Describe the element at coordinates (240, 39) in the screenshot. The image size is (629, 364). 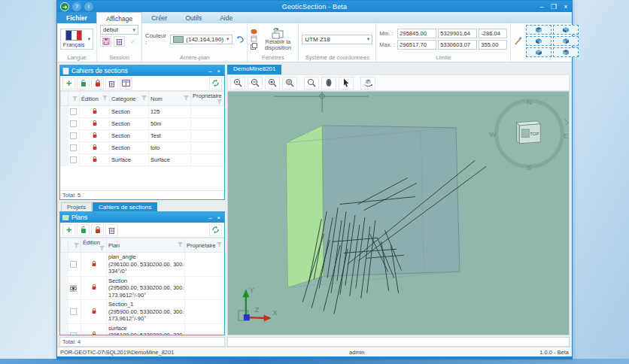
I see `undo-icon` at that location.